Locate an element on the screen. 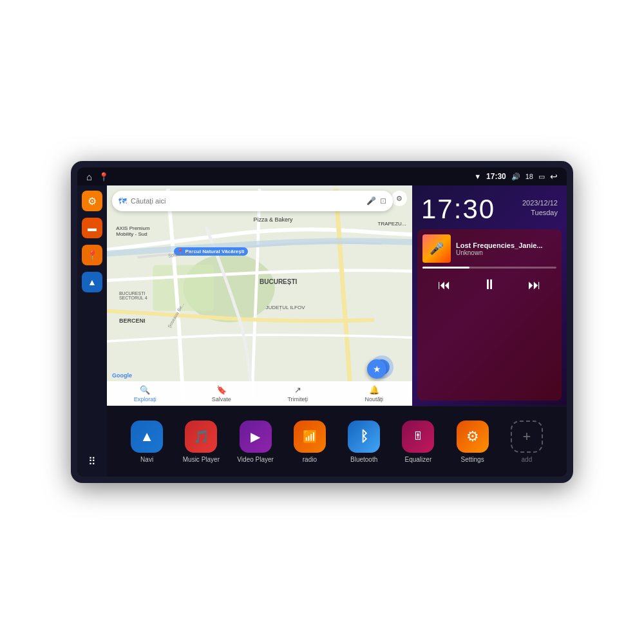  explore-icon: 🔍 is located at coordinates (145, 390).